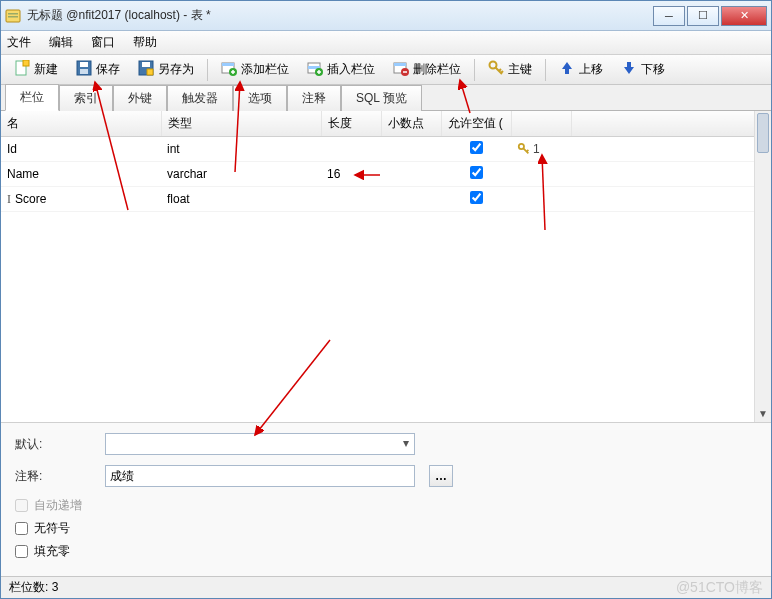 The height and width of the screenshot is (599, 772). I want to click on save-button: 保存, so click(98, 70).